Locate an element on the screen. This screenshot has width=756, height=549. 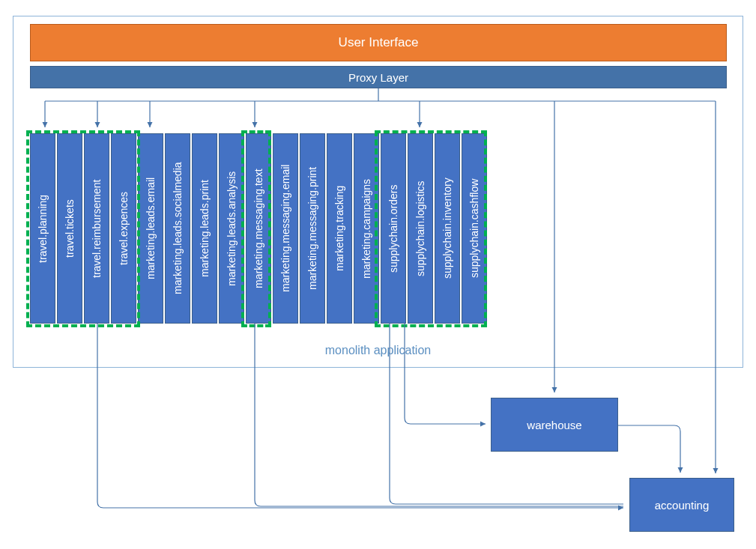
module-travel-tickets: travel.tickets is located at coordinates (70, 228).